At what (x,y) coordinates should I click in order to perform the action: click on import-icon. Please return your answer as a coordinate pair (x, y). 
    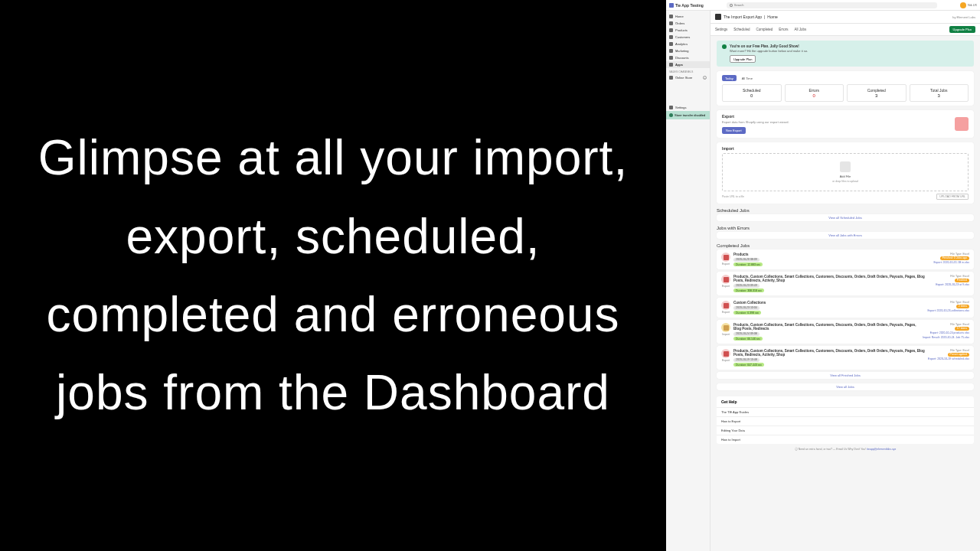
    Looking at the image, I should click on (726, 328).